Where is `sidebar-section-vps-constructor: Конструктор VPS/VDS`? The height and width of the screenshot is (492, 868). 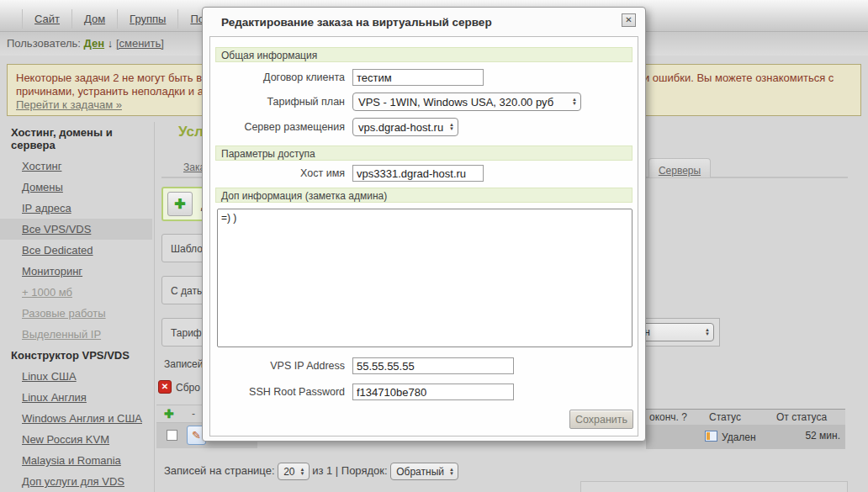
sidebar-section-vps-constructor: Конструктор VPS/VDS is located at coordinates (76, 355).